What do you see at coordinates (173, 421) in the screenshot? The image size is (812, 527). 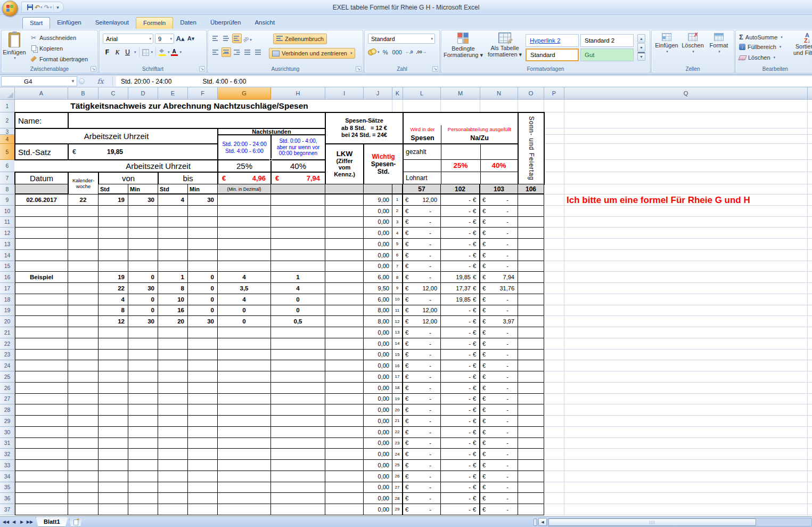 I see `cell-E29` at bounding box center [173, 421].